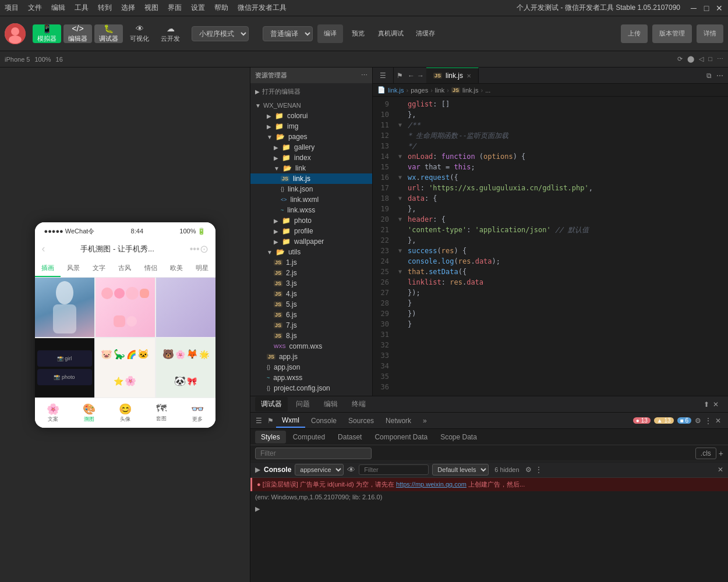 The height and width of the screenshot is (582, 728). I want to click on phone-nav-sutu: 🎨溯图, so click(89, 413).